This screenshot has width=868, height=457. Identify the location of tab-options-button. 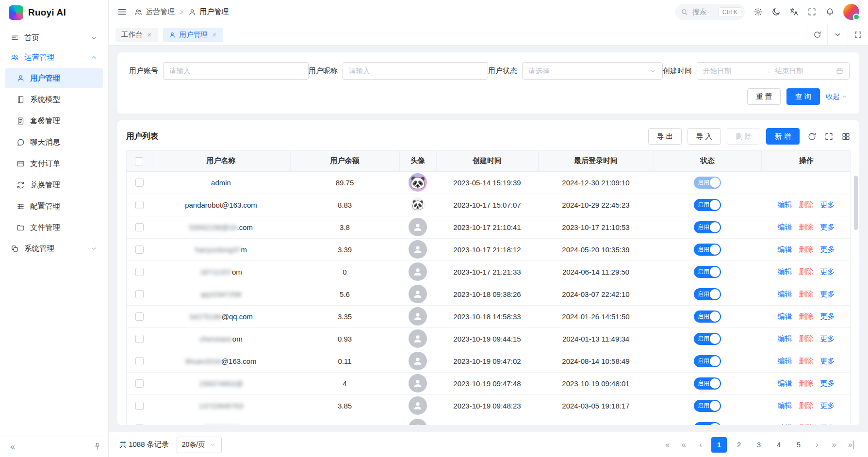
(837, 35).